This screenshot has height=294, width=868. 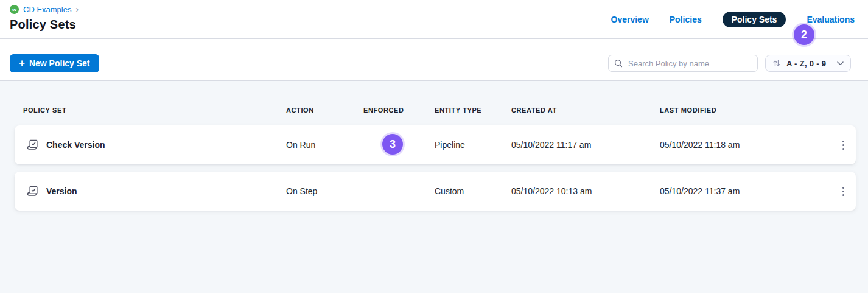 I want to click on sort-arrows-icon, so click(x=777, y=63).